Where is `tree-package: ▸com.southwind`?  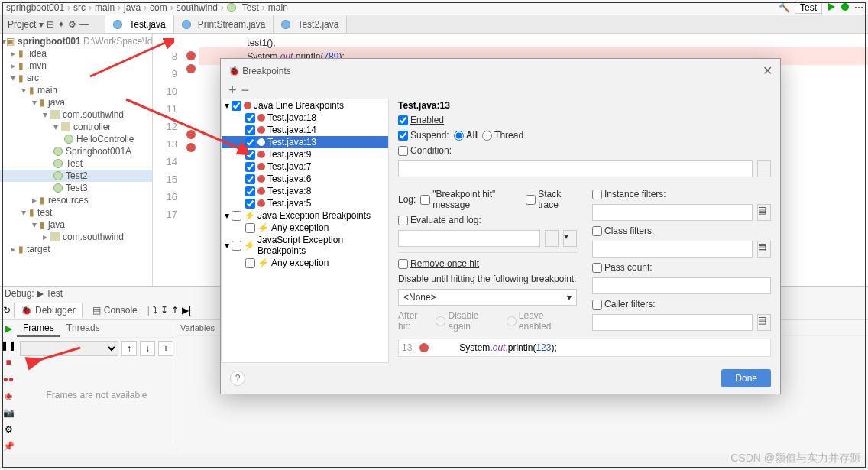 tree-package: ▸com.southwind is located at coordinates (76, 237).